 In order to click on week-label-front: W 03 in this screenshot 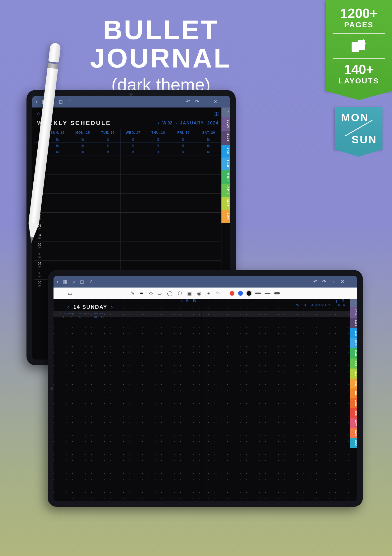, I will do `click(301, 305)`.